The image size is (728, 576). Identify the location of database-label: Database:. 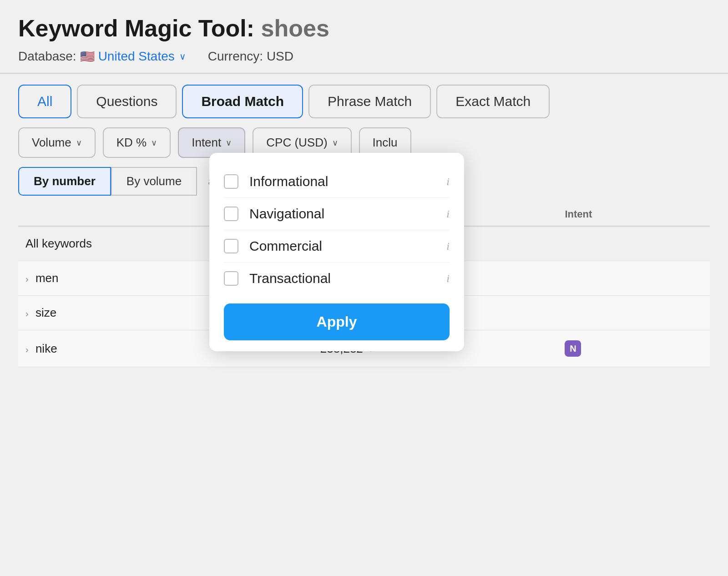
(47, 56).